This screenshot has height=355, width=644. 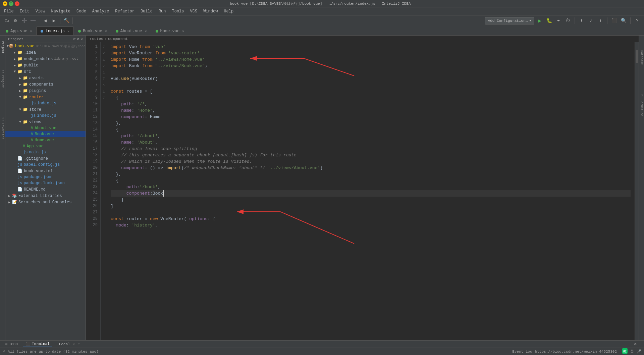 I want to click on tree-item-app-vue: V App.vue, so click(x=46, y=146).